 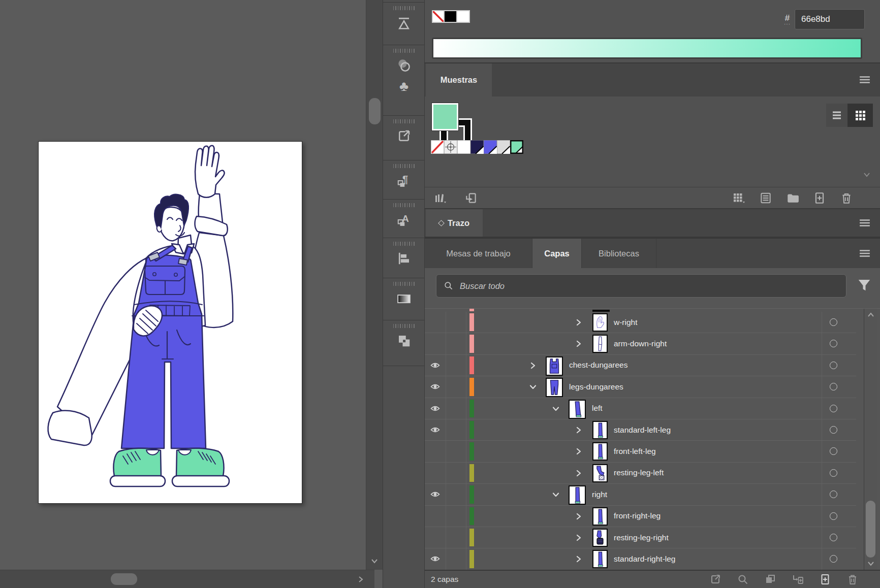 What do you see at coordinates (437, 147) in the screenshot?
I see `none-swatch` at bounding box center [437, 147].